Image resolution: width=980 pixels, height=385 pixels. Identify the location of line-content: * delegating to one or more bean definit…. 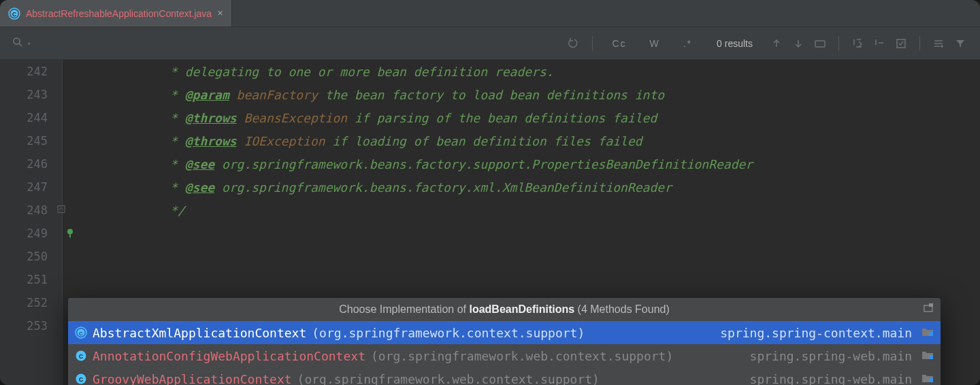
(308, 72).